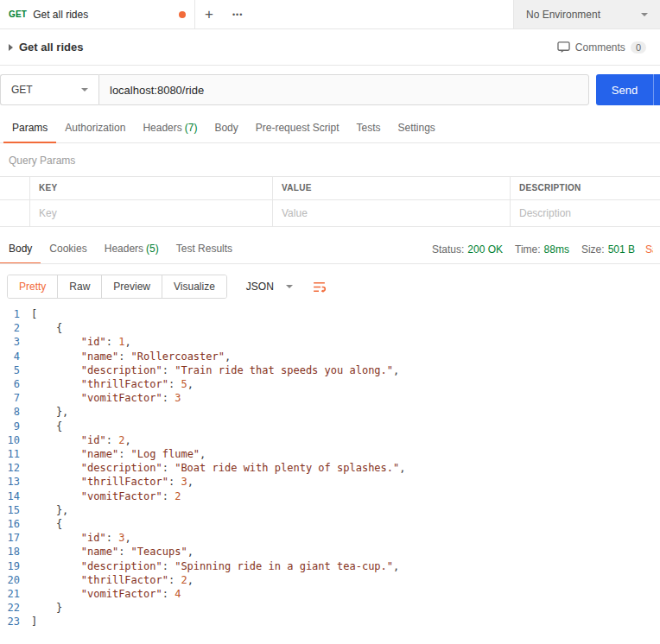 This screenshot has width=660, height=644. What do you see at coordinates (330, 15) in the screenshot?
I see `tab-bar: GET Get all rides + ••• No Environment` at bounding box center [330, 15].